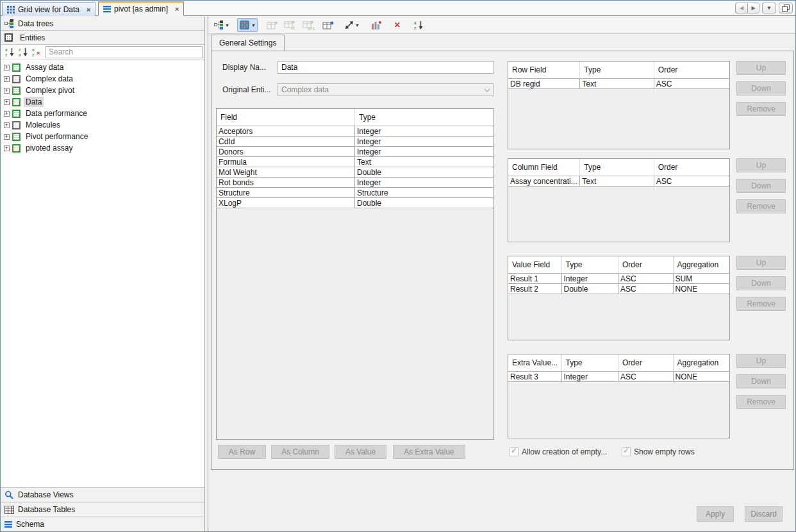  I want to click on tree-item-molecules: +Molecules, so click(103, 125).